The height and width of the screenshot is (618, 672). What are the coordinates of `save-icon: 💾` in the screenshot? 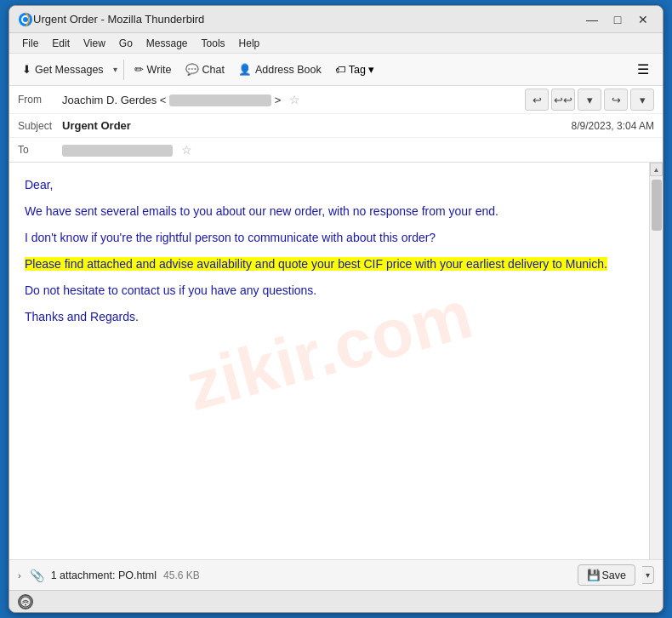 It's located at (594, 575).